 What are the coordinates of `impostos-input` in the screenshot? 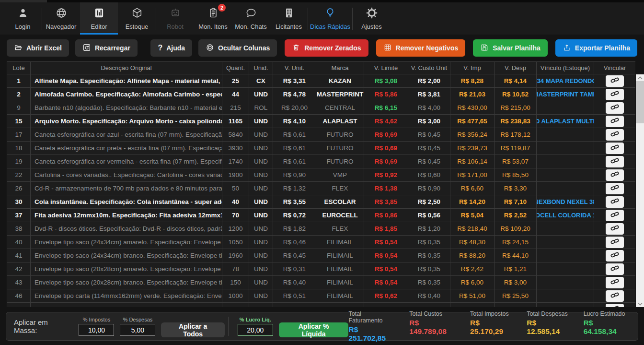 It's located at (96, 330).